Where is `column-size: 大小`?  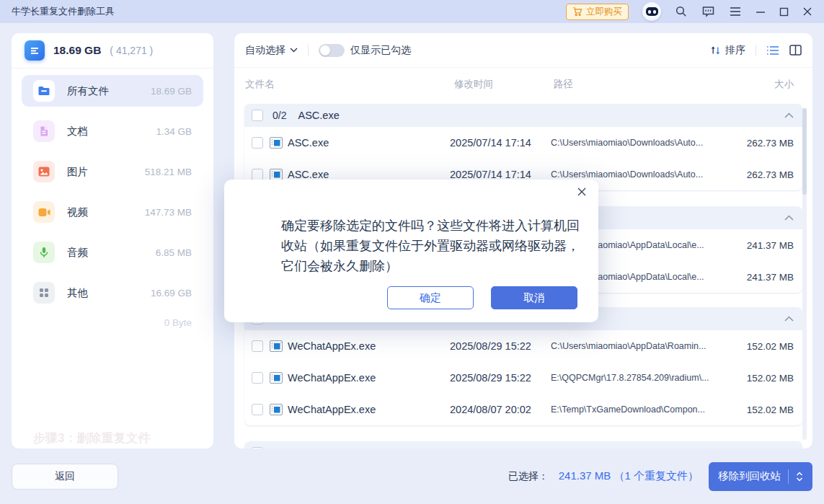
column-size: 大小 is located at coordinates (784, 84).